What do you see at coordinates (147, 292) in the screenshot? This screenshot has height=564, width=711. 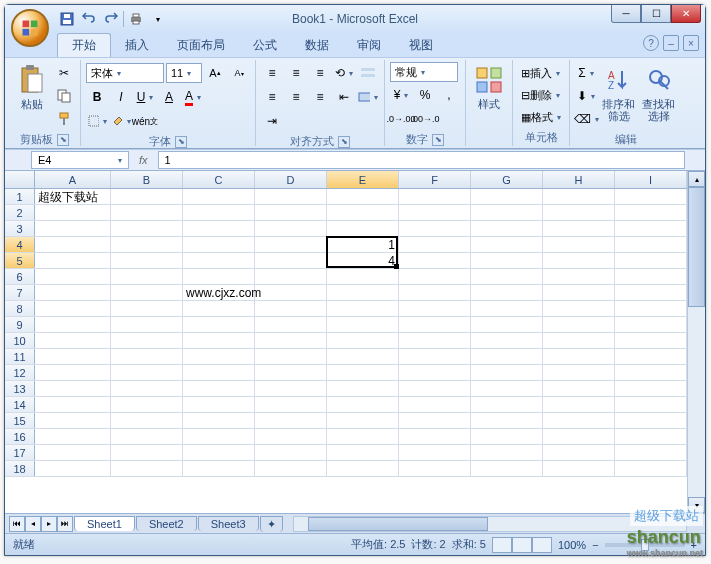 I see `cell-B7` at bounding box center [147, 292].